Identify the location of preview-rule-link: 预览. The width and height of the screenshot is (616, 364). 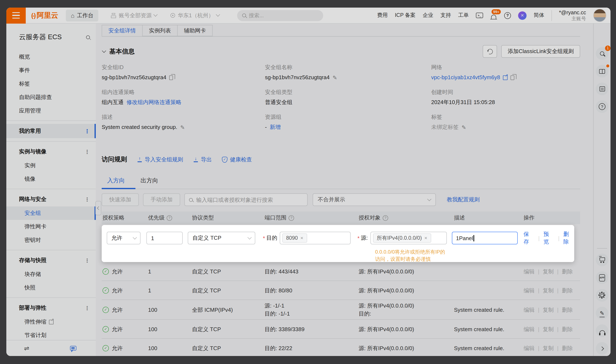
(549, 238).